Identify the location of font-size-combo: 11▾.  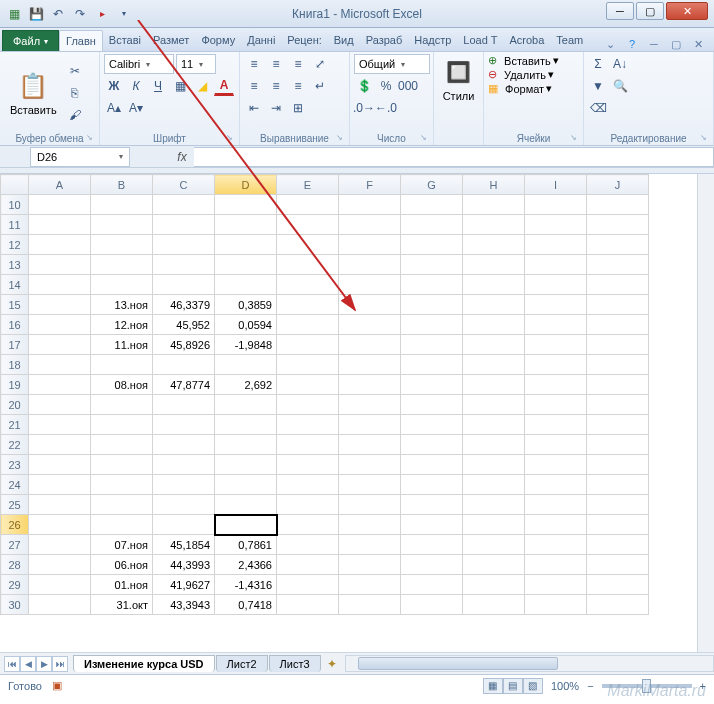
(196, 64).